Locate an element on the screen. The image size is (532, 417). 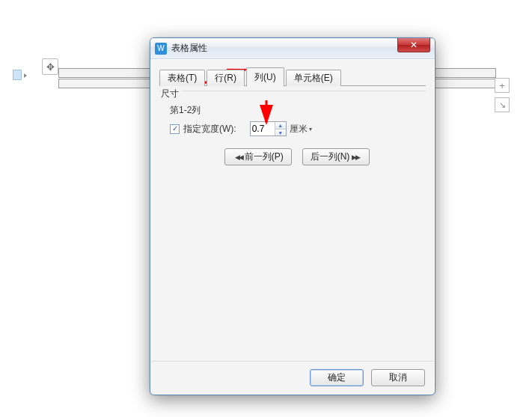
spin-up-button: ▲ is located at coordinates (281, 126).